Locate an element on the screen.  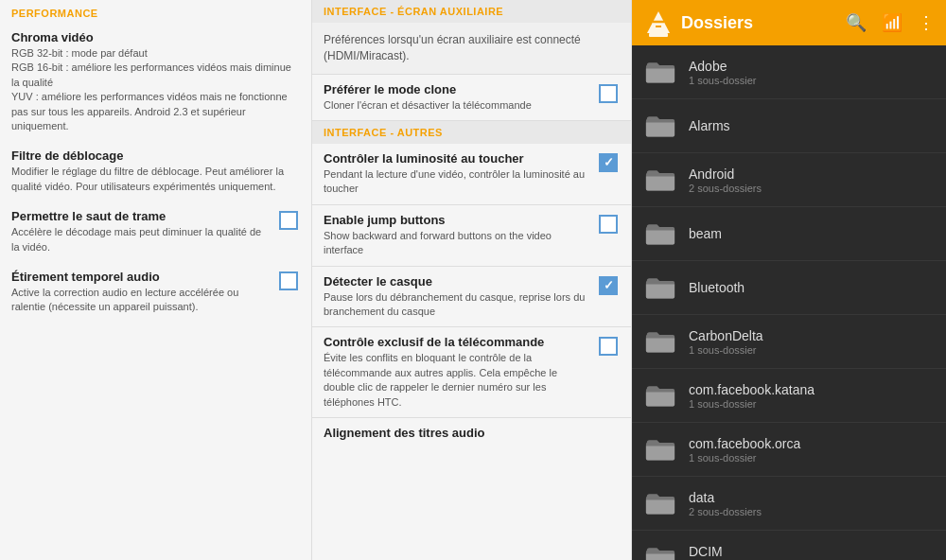
perf-item-0: Chroma vidéo RGB 32-bit : mode par défau… is located at coordinates (155, 81).